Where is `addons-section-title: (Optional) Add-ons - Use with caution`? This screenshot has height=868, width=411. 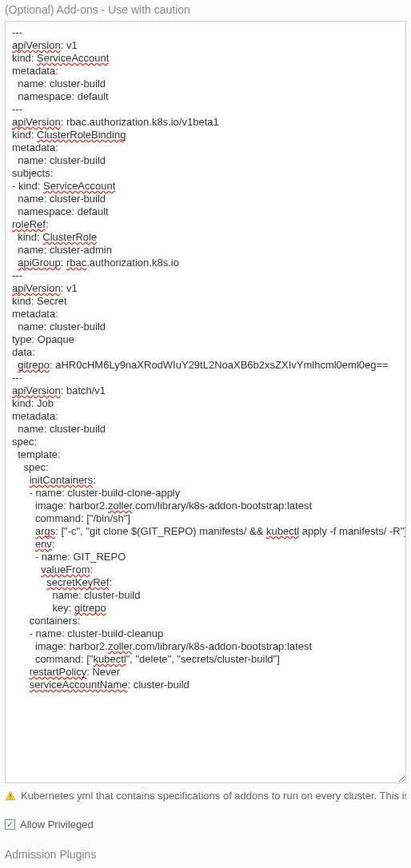
addons-section-title: (Optional) Add-ons - Use with caution is located at coordinates (206, 10).